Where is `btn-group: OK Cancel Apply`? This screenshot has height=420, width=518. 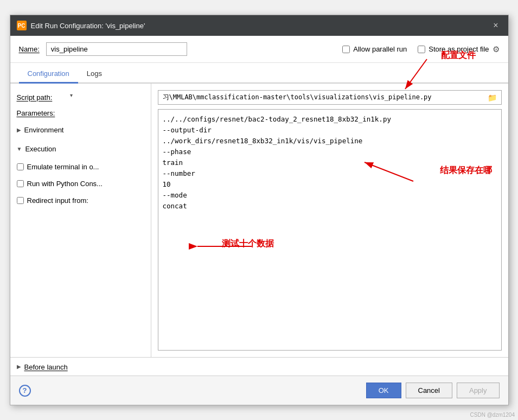
btn-group: OK Cancel Apply is located at coordinates (433, 391).